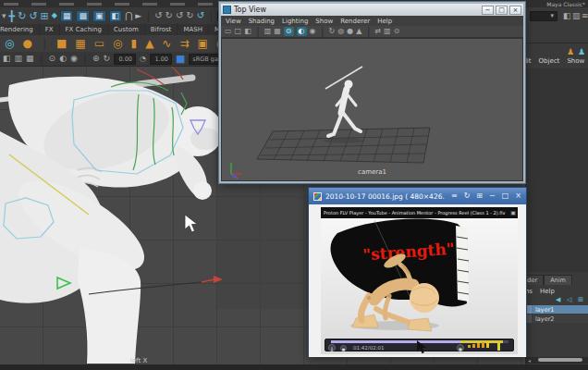 The image size is (588, 370). What do you see at coordinates (67, 17) in the screenshot?
I see `snap-grid-icon: ▦` at bounding box center [67, 17].